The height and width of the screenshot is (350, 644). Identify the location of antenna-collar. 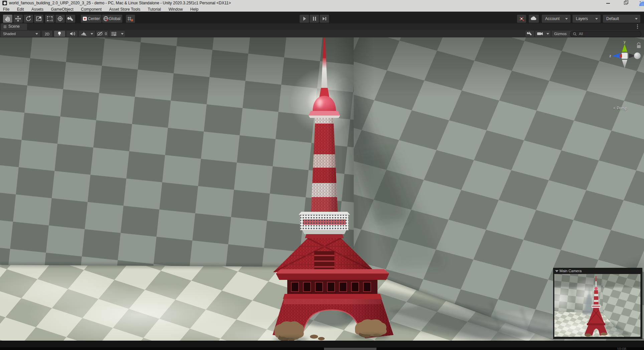
(324, 93).